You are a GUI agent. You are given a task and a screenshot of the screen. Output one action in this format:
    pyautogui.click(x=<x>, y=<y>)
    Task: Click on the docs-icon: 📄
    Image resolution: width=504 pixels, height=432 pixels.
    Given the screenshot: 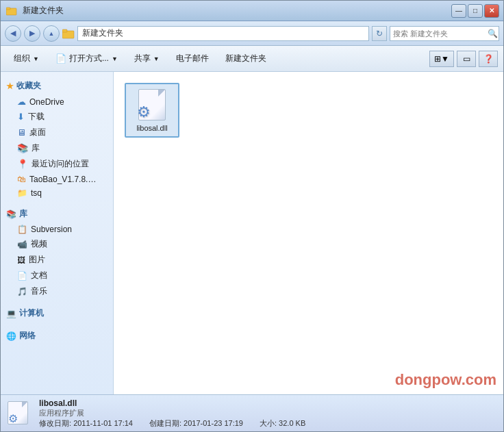 What is the action you would take?
    pyautogui.click(x=22, y=276)
    